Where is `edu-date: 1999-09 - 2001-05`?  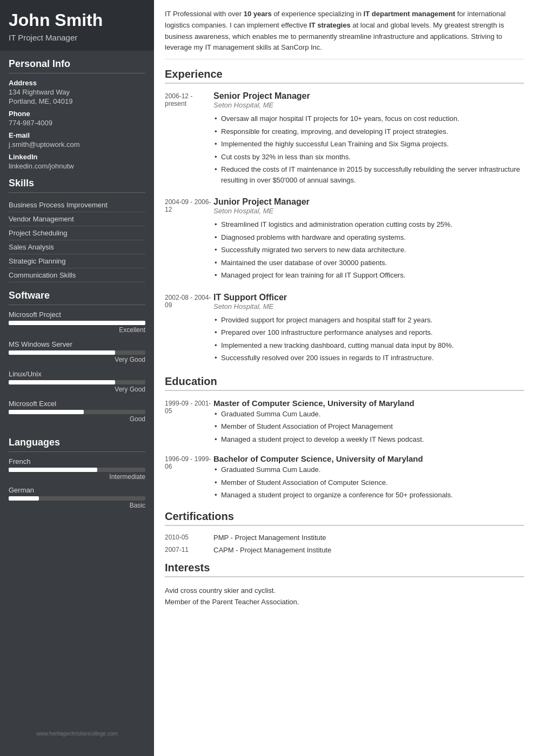 edu-date: 1999-09 - 2001-05 is located at coordinates (189, 422).